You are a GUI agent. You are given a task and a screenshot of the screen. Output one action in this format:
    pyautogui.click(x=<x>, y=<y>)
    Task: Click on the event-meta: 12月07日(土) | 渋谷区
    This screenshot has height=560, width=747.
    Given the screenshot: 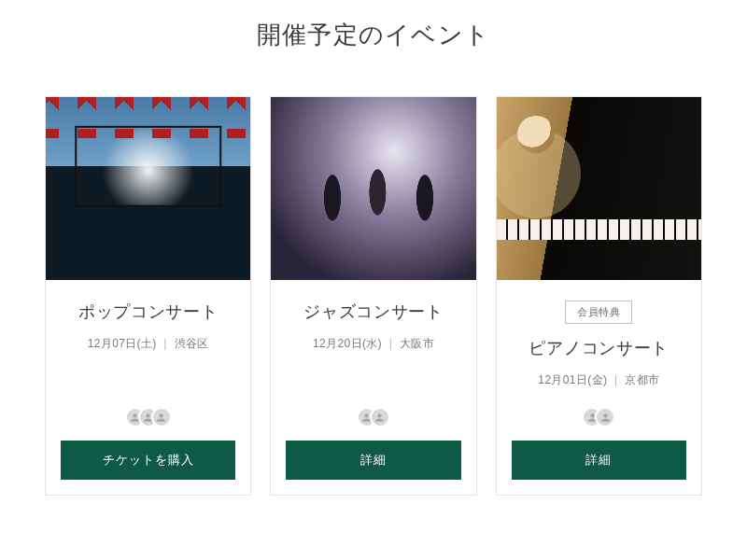 What is the action you would take?
    pyautogui.click(x=148, y=343)
    